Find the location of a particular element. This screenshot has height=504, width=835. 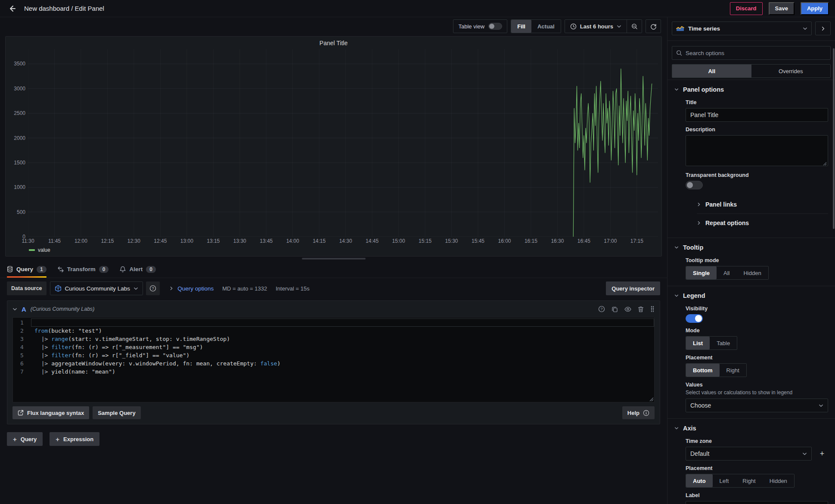

tooltip-mode-single: Single is located at coordinates (701, 273).